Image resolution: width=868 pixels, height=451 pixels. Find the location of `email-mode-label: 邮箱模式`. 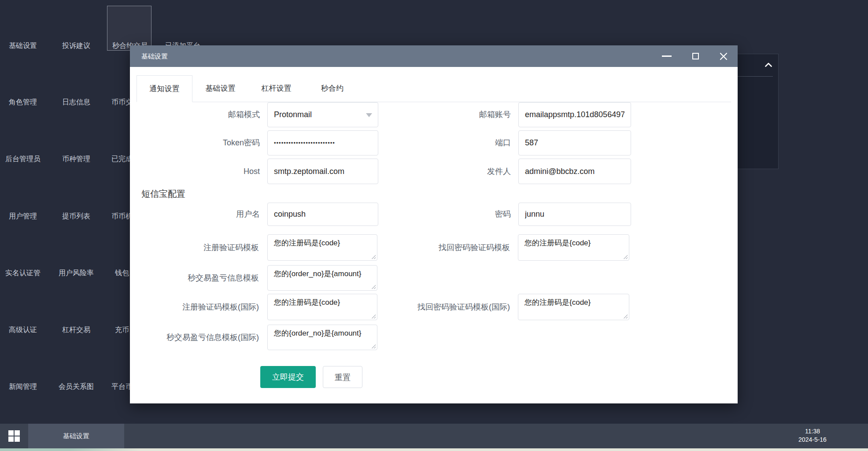

email-mode-label: 邮箱模式 is located at coordinates (216, 115).